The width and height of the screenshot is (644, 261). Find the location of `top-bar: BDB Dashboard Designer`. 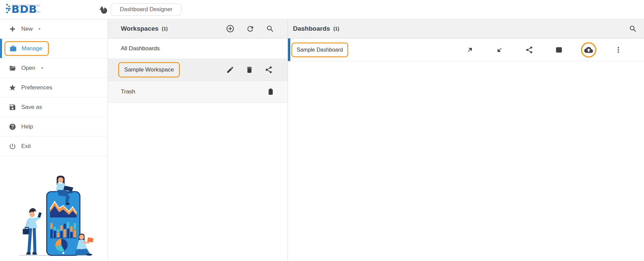

top-bar: BDB Dashboard Designer is located at coordinates (322, 9).